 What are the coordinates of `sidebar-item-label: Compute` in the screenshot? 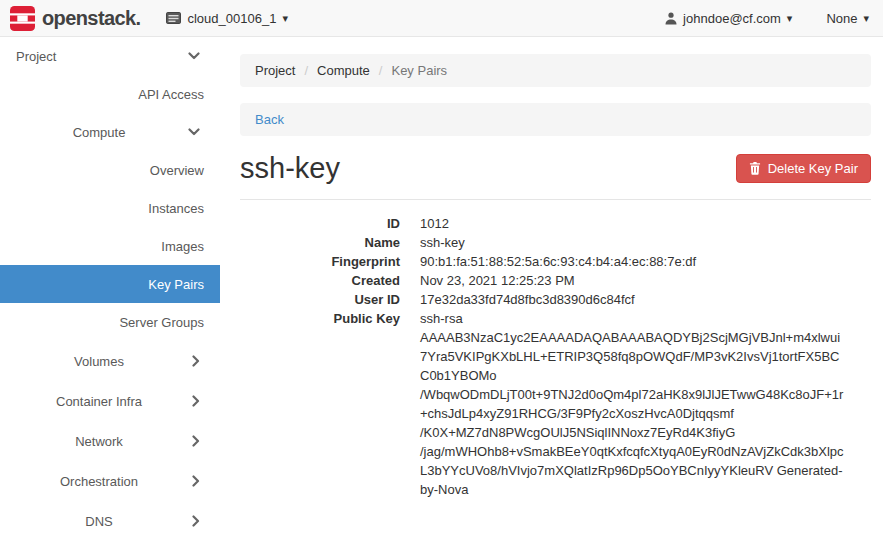 It's located at (100, 132).